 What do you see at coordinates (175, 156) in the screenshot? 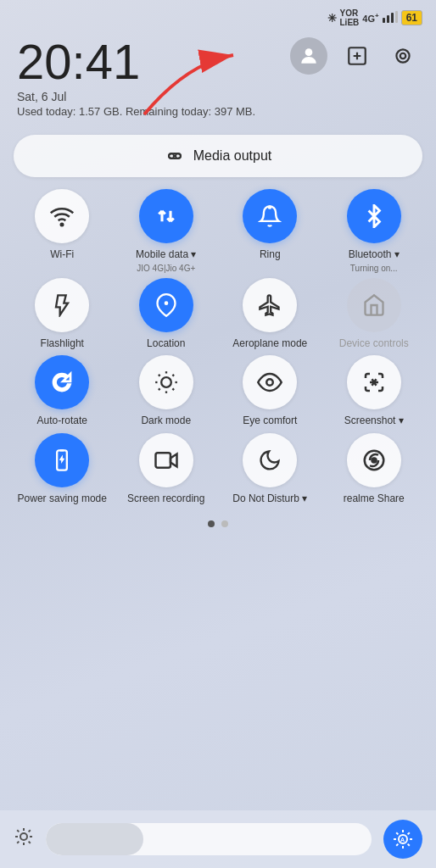
I see `media-output-icon` at bounding box center [175, 156].